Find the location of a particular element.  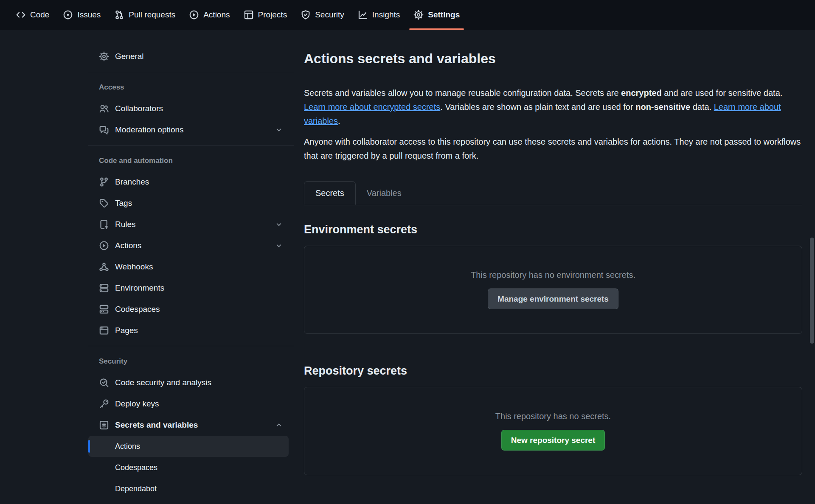

comment-discussion-icon is located at coordinates (104, 130).